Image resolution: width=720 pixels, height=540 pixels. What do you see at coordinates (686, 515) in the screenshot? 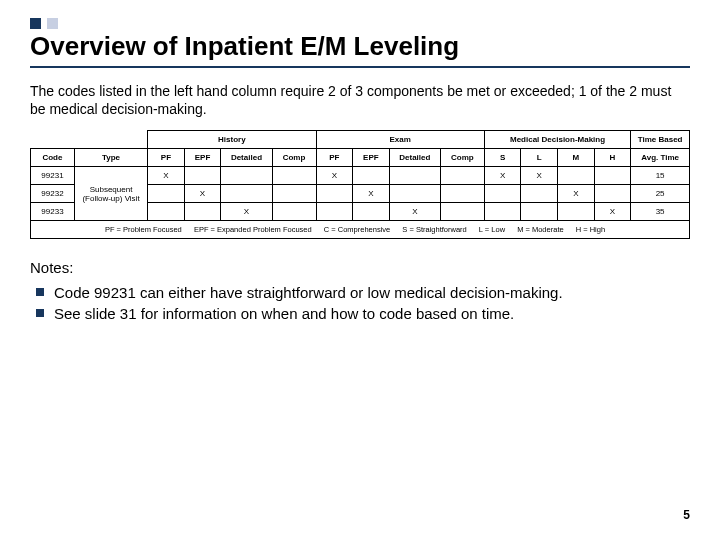
I see `page-number: 5` at bounding box center [686, 515].